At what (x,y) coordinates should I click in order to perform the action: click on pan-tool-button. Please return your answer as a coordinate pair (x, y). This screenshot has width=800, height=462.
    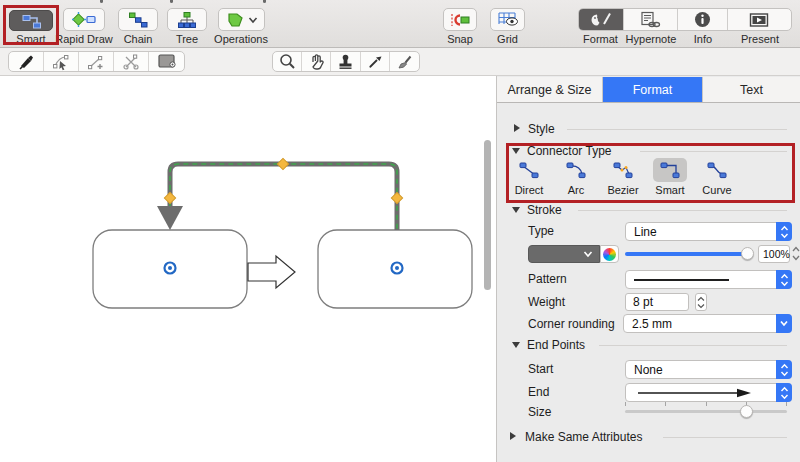
    Looking at the image, I should click on (316, 62).